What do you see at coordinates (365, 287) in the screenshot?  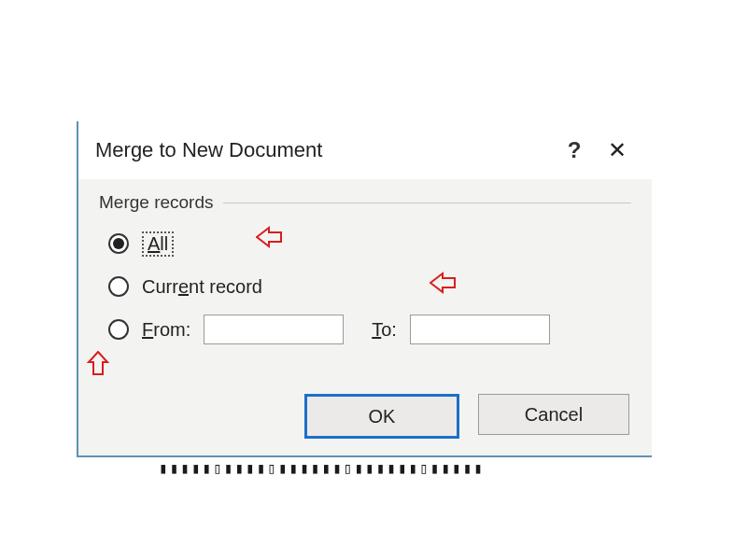 I see `radio-row-current: Current record` at bounding box center [365, 287].